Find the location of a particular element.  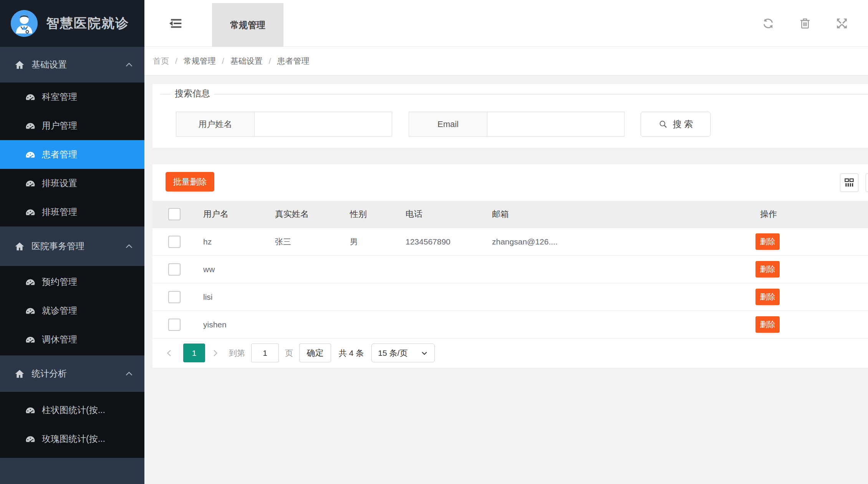

sidebar-item-appointment-mgmt: 预约管理 is located at coordinates (72, 282).